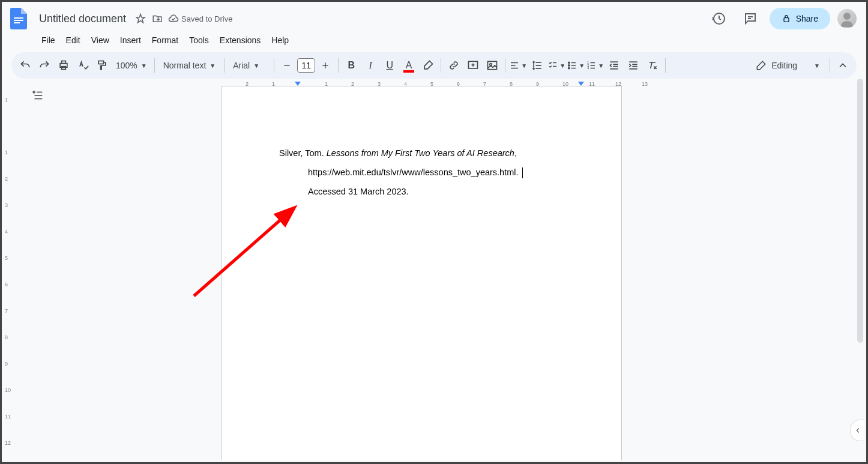 This screenshot has height=464, width=868. Describe the element at coordinates (614, 65) in the screenshot. I see `decrease-indent-button` at that location.